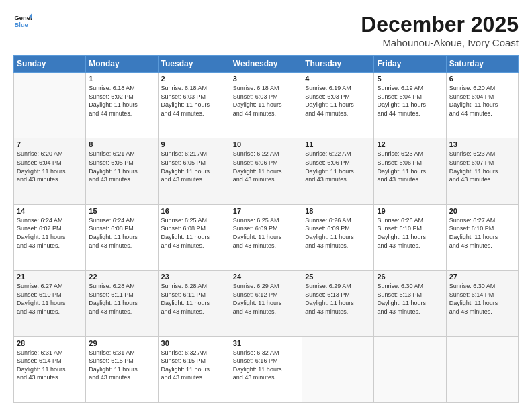 The image size is (532, 411). What do you see at coordinates (482, 105) in the screenshot?
I see `calendar-cell: 6Sunrise: 6:20 AM Sunset: 6:04 PM Daylig…` at bounding box center [482, 105].